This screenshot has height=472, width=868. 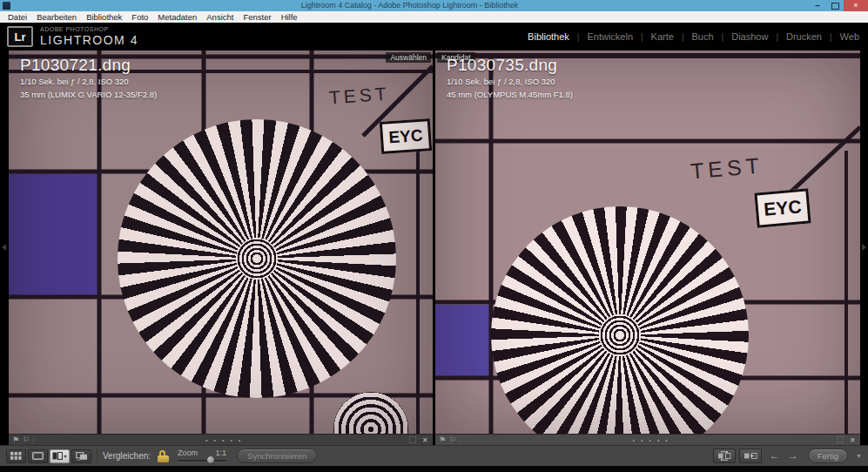 What do you see at coordinates (89, 78) in the screenshot?
I see `select-file-info: P1030721.dng 1/10 Sek. bei ƒ / 2,8, ISO …` at bounding box center [89, 78].